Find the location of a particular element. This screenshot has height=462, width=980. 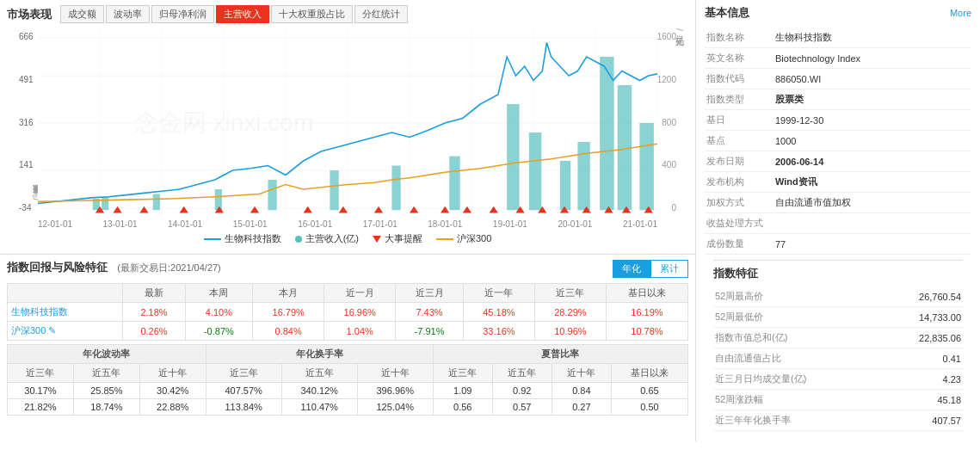

col-header-2: 本周 is located at coordinates (219, 293).